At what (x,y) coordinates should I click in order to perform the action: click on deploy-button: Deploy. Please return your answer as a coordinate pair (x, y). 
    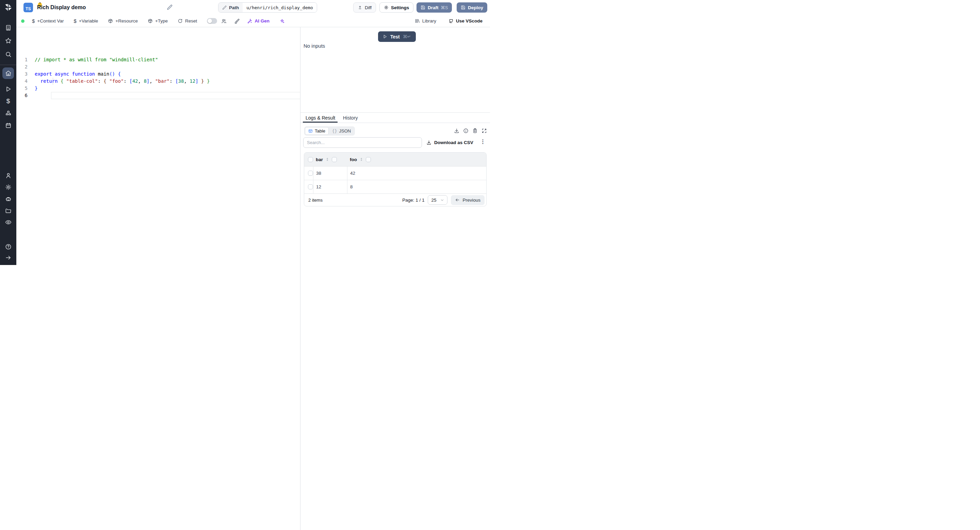
    Looking at the image, I should click on (472, 8).